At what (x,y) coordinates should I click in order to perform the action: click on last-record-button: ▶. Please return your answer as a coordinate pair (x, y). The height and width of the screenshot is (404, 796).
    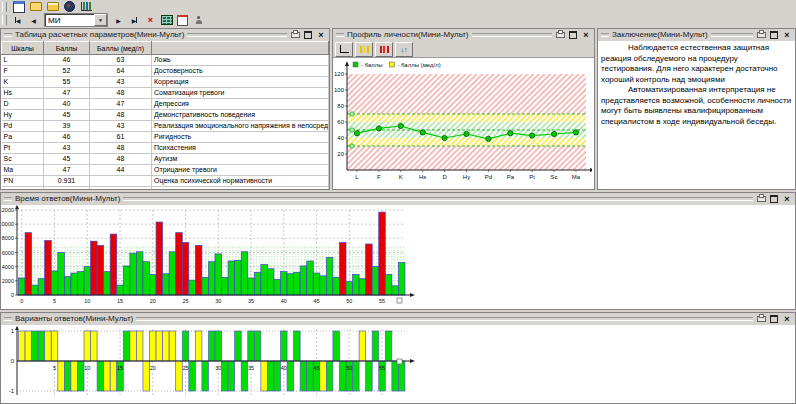
    Looking at the image, I should click on (134, 20).